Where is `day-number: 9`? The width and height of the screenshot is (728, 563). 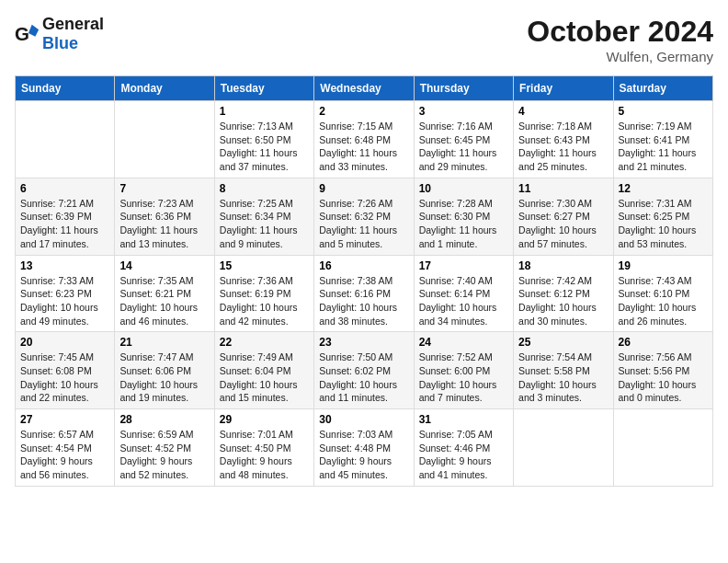 day-number: 9 is located at coordinates (364, 189).